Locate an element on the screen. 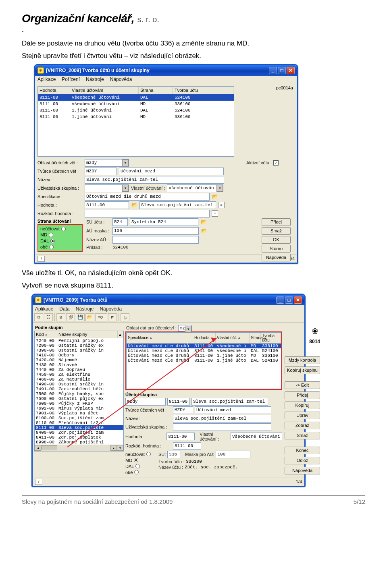 This screenshot has height=588, width=387. btn-kopiruj-skupinu: Kopíruj skupinu is located at coordinates (302, 371).